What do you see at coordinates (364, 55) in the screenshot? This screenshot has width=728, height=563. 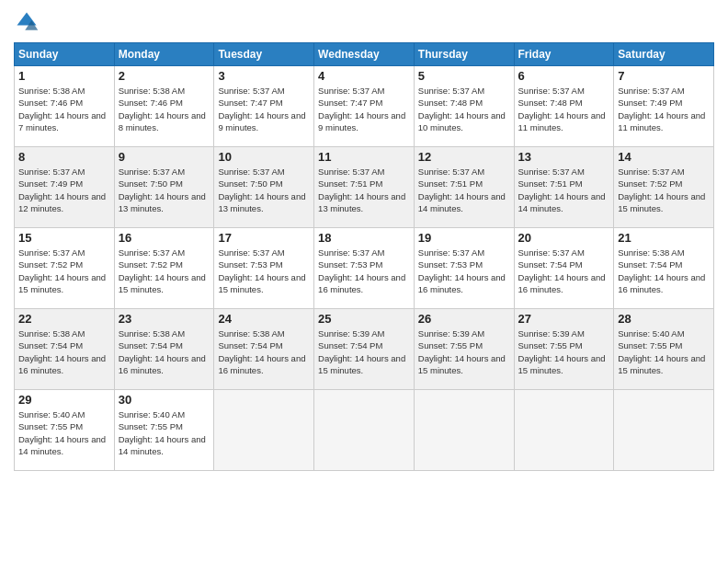 I see `weekday-header-wednesday: Wednesday` at bounding box center [364, 55].